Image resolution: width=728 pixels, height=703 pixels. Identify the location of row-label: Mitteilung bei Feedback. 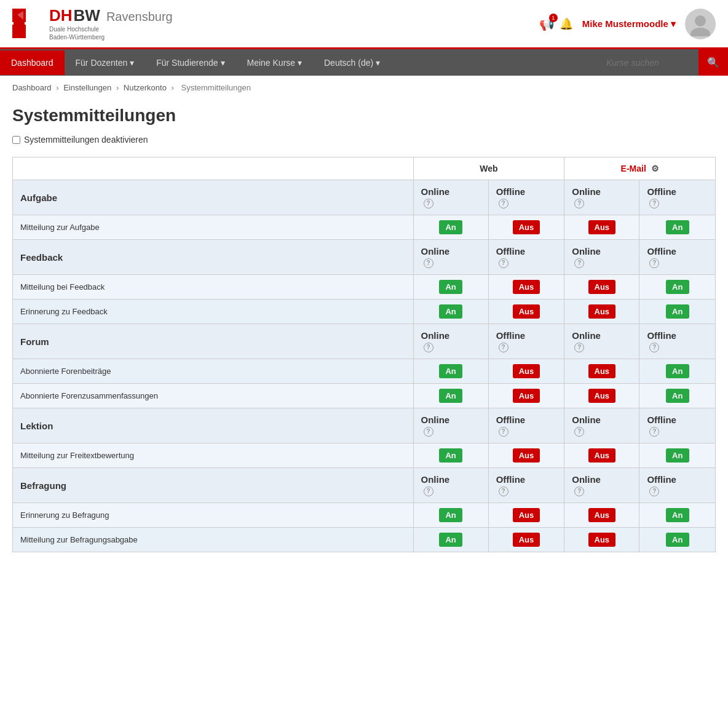
(213, 287).